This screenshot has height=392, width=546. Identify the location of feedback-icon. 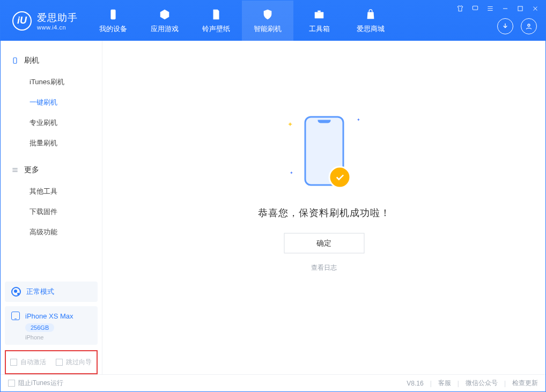
(475, 9).